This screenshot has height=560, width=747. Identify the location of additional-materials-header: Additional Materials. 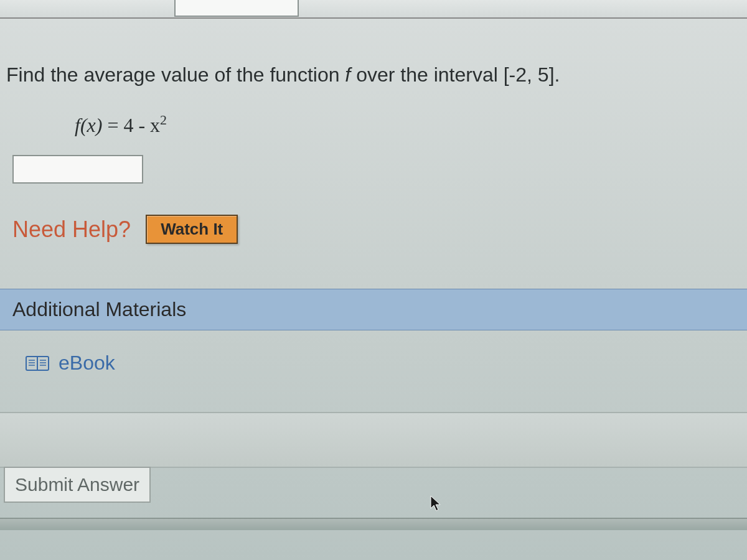
(374, 310).